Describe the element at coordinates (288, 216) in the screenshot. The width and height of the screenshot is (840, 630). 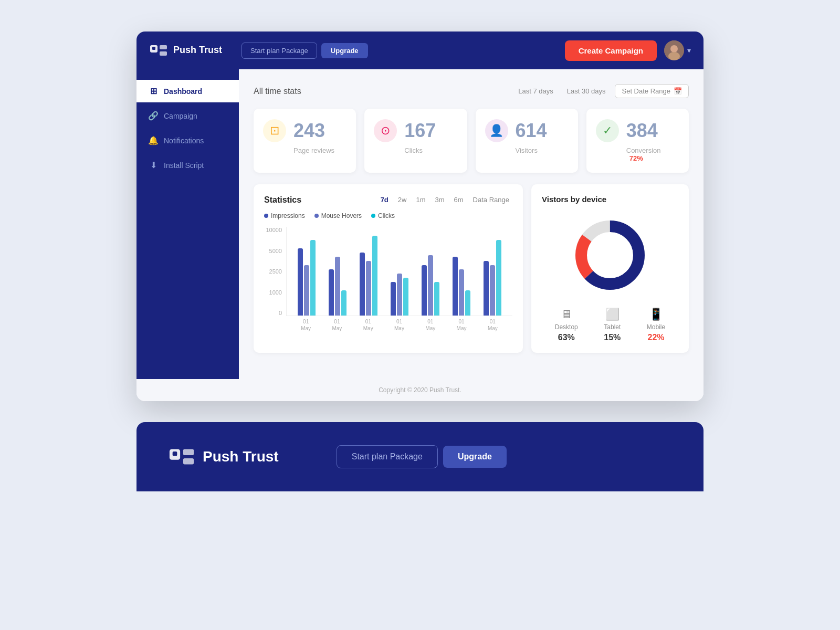
I see `legend-label-impressions: Impressions` at that location.